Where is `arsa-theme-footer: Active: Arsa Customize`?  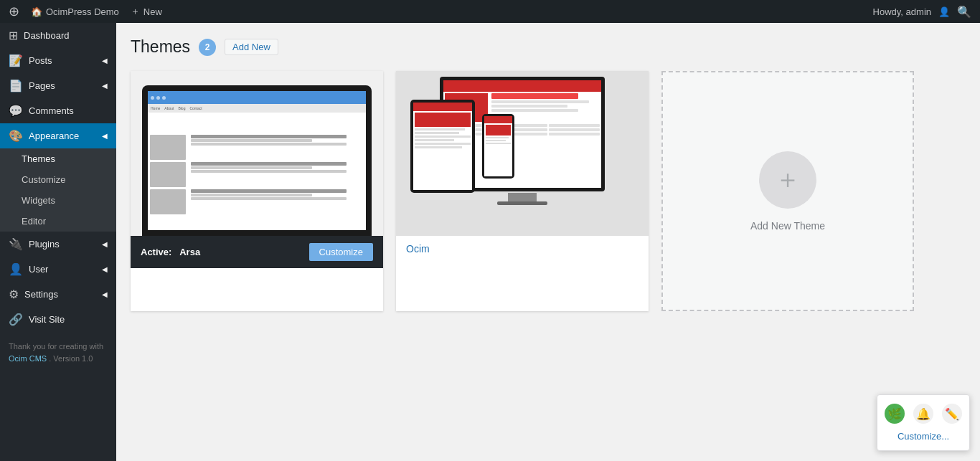 arsa-theme-footer: Active: Arsa Customize is located at coordinates (257, 252).